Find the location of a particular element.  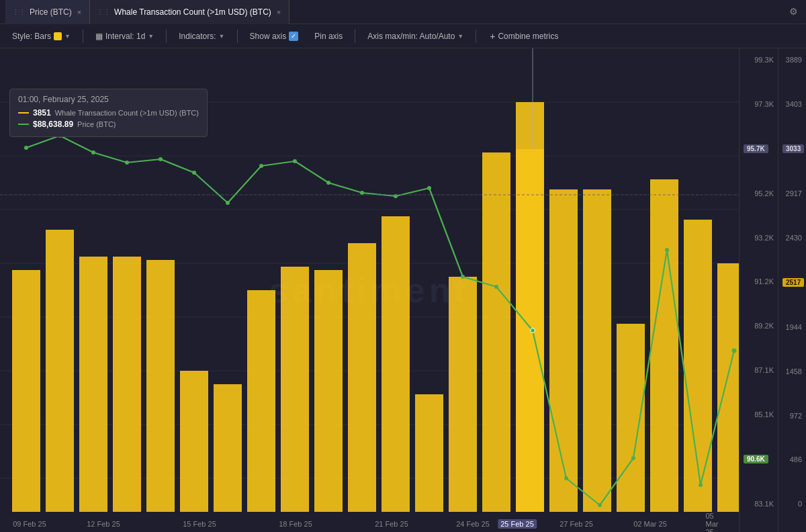

style-arrow: ▼ is located at coordinates (67, 36).